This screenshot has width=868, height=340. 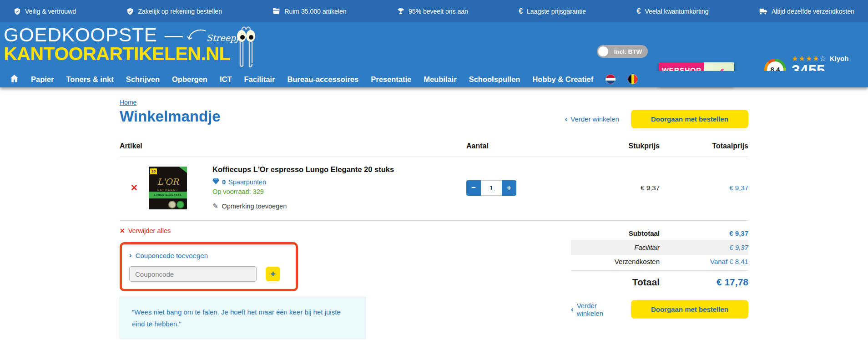 I want to click on trust-item: Altijd dezelfde verzendkosten, so click(x=807, y=11).